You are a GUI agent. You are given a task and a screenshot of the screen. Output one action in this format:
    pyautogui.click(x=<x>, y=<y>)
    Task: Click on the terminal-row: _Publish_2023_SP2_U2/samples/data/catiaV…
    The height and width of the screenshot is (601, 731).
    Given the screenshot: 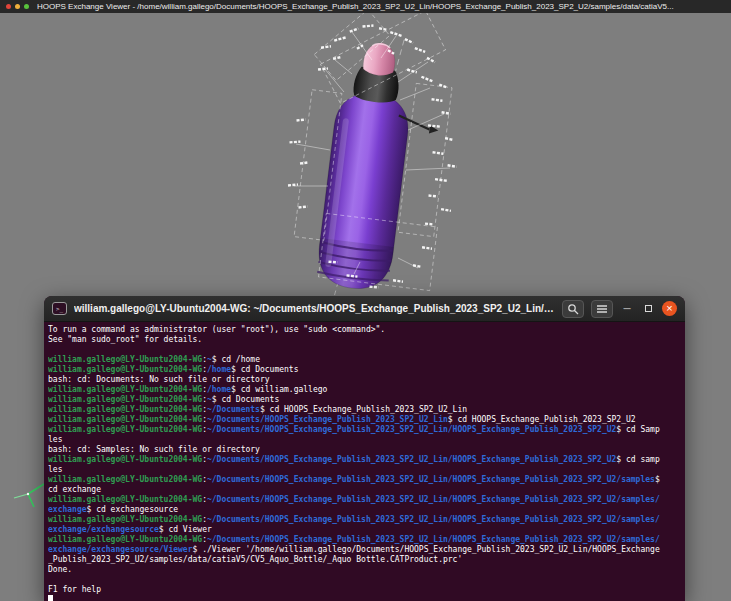 What is the action you would take?
    pyautogui.click(x=364, y=560)
    